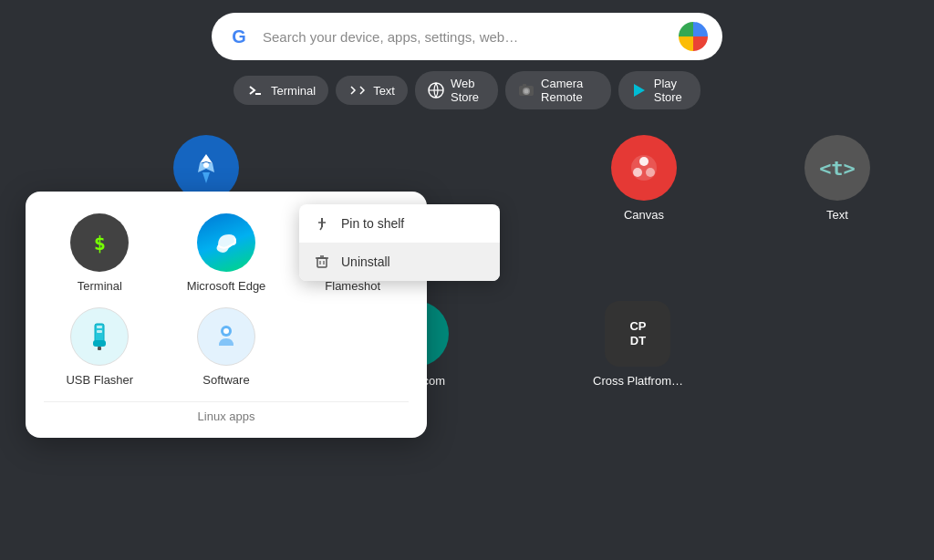 The image size is (934, 560). Describe the element at coordinates (322, 262) in the screenshot. I see `trash-icon` at that location.